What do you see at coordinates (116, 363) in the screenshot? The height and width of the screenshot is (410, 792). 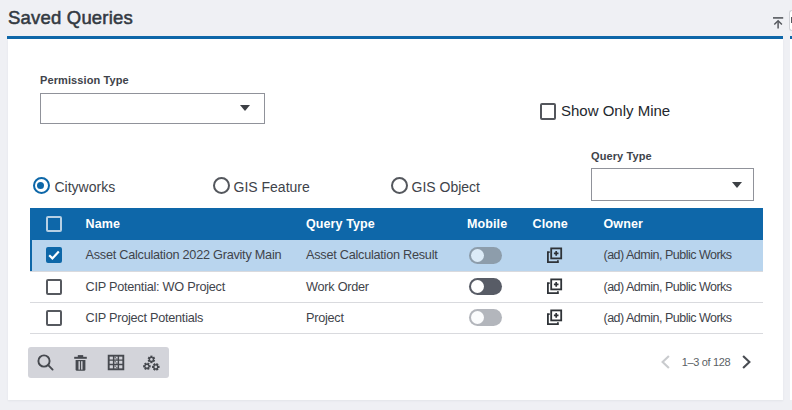 I see `column-chooser-button` at bounding box center [116, 363].